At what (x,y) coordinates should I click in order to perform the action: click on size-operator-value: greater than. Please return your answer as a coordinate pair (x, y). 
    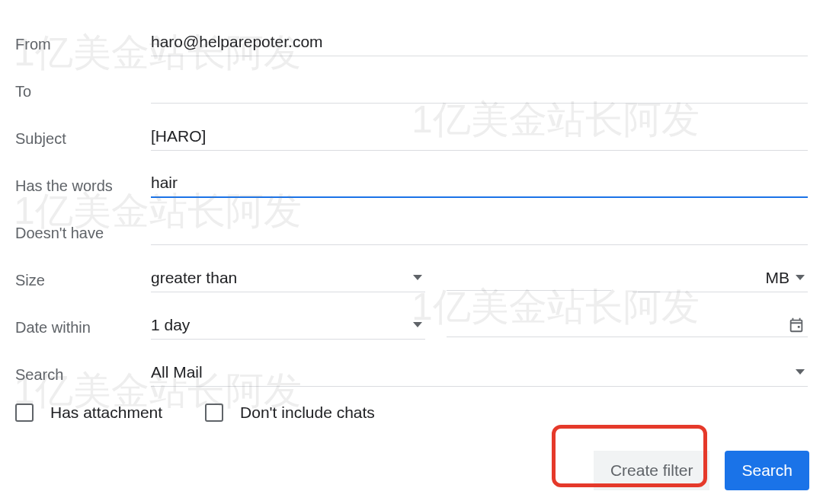
    Looking at the image, I should click on (279, 278).